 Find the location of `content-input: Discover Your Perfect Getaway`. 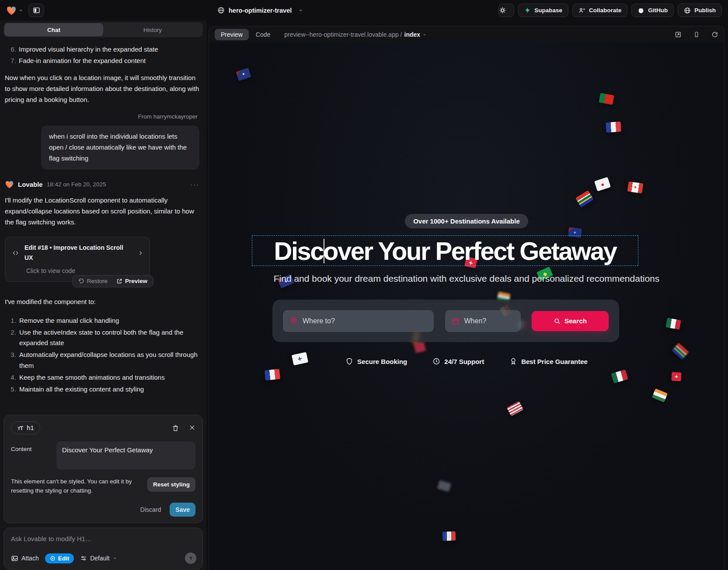

content-input: Discover Your Perfect Getaway is located at coordinates (126, 455).